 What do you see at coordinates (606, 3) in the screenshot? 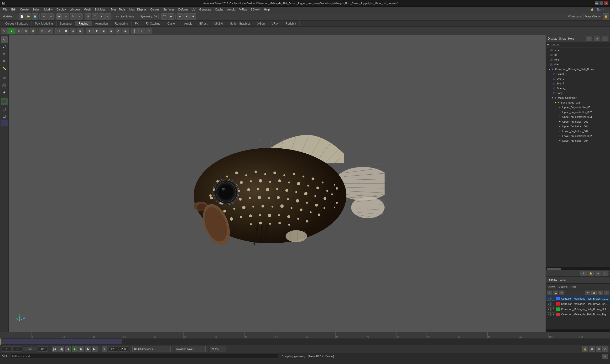
I see `close-button: ✕` at bounding box center [606, 3].